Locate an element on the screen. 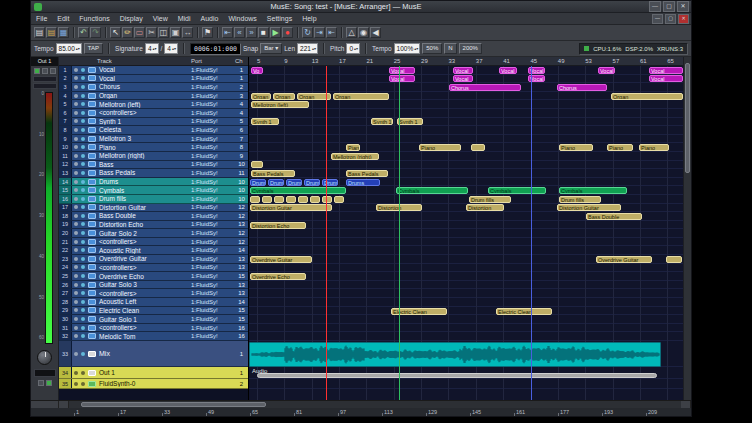 This screenshot has height=423, width=752. horizontal-scrollbar is located at coordinates (361, 404).